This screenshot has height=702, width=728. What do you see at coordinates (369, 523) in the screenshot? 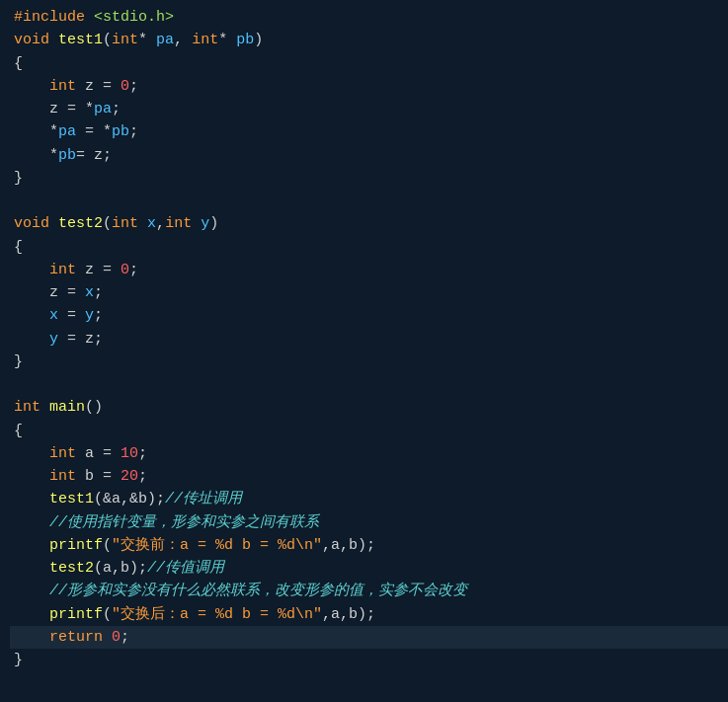
I see `code-line: //使用指针变量，形参和实参之间有联系` at bounding box center [369, 523].